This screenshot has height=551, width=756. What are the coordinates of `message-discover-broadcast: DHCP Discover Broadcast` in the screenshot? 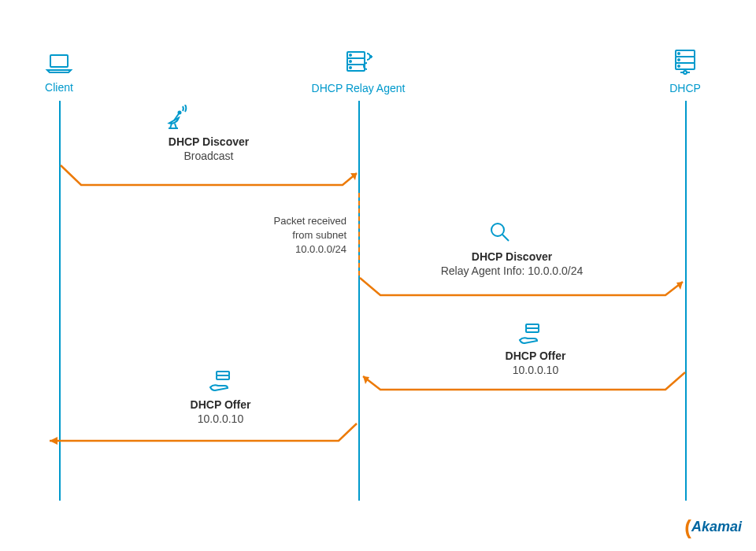 It's located at (209, 149).